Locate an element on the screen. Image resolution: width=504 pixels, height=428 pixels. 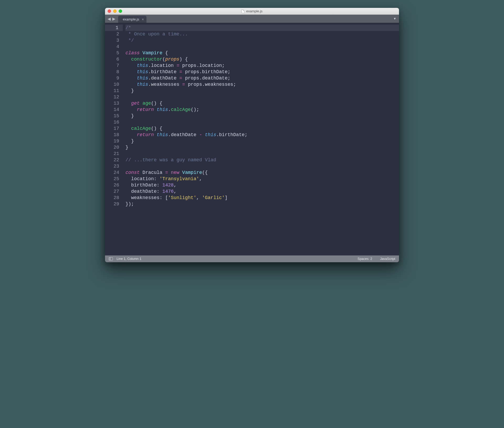
tab-nav-arrows: ◀ ▶ is located at coordinates (112, 19).